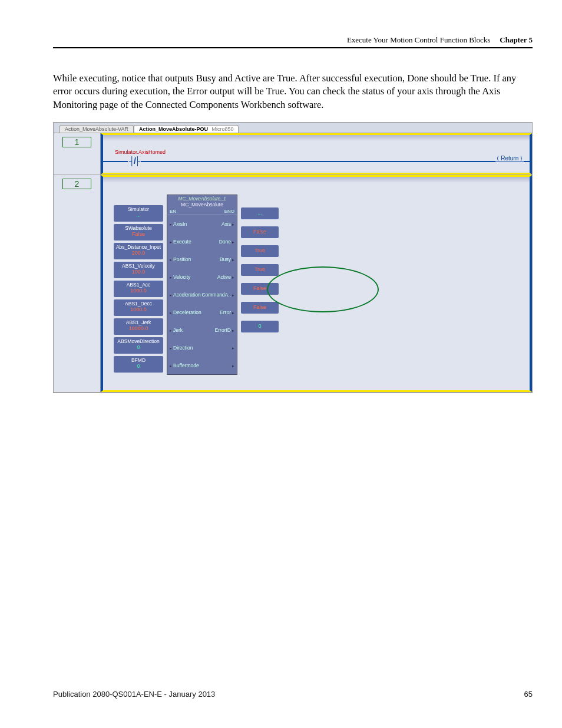  Describe the element at coordinates (260, 213) in the screenshot. I see `fb-output-value: ...` at that location.